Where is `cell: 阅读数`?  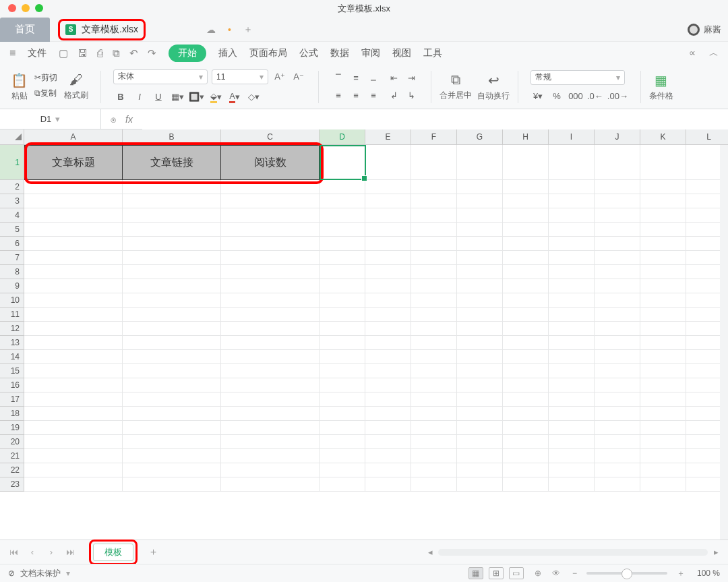
cell: 阅读数 is located at coordinates (270, 163).